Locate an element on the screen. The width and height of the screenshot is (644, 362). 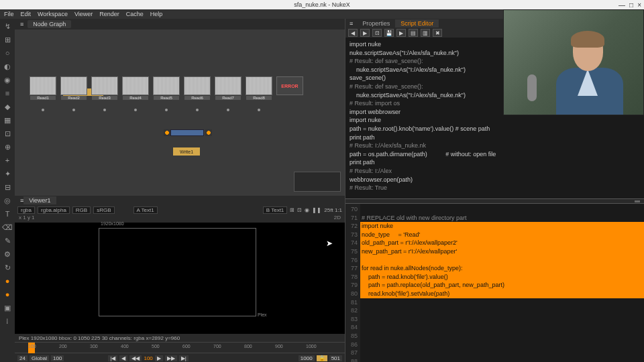
mode-2d: 2D is located at coordinates (337, 219).